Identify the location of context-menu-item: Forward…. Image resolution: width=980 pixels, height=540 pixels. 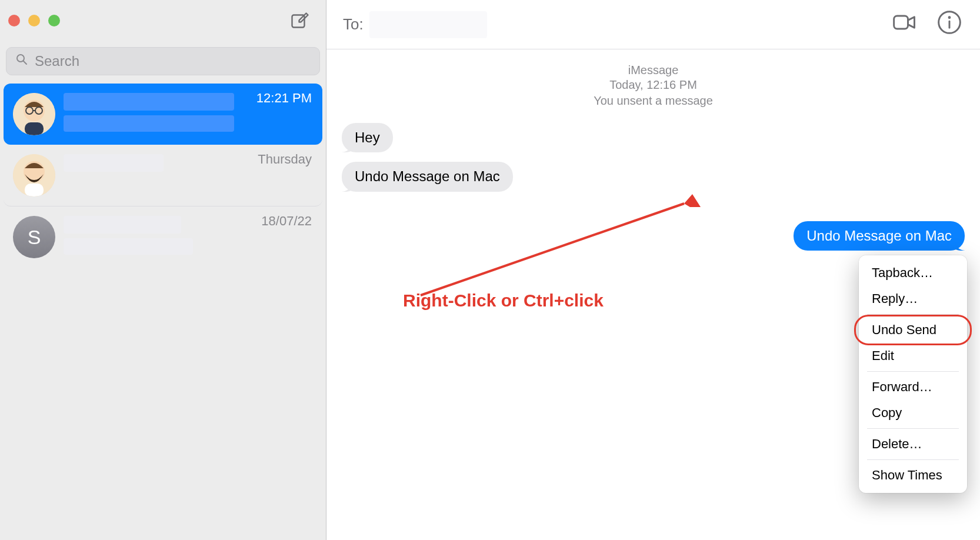
(913, 387).